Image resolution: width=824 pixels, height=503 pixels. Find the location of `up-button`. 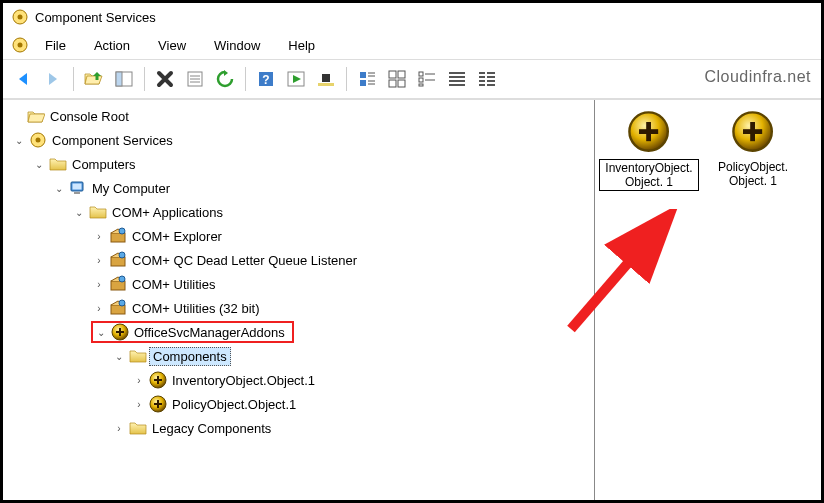

up-button is located at coordinates (94, 79).